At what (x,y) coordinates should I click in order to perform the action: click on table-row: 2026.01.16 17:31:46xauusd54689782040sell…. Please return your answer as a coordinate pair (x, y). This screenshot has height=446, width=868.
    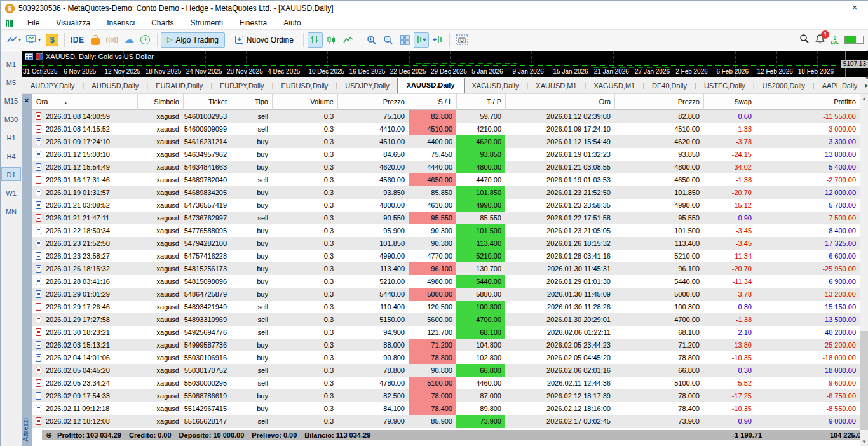
    Looking at the image, I should click on (446, 180).